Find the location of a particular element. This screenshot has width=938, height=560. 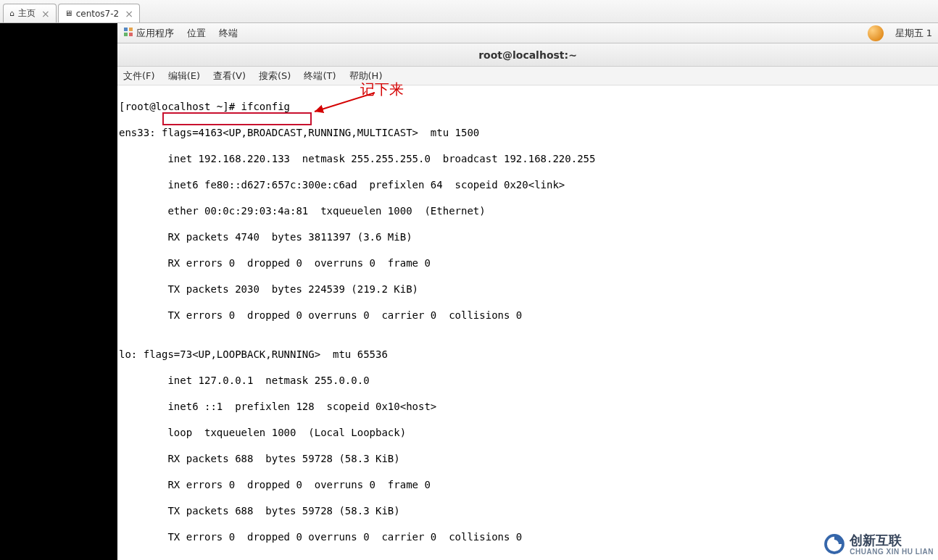

term-line: inet 127.0.0.1 netmask 255.0.0.0 is located at coordinates (528, 380).